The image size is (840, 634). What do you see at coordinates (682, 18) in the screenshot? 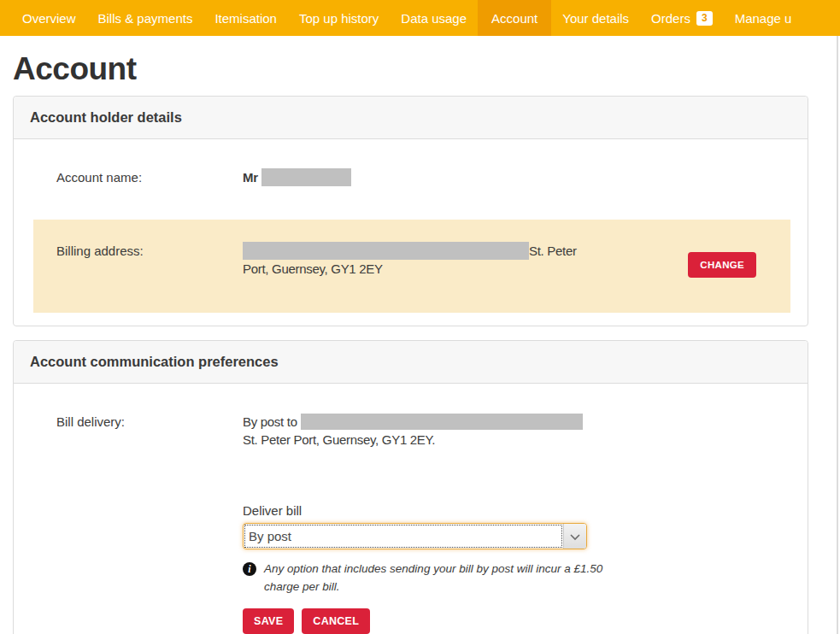
I see `nav-tab-orders: Orders 3` at bounding box center [682, 18].